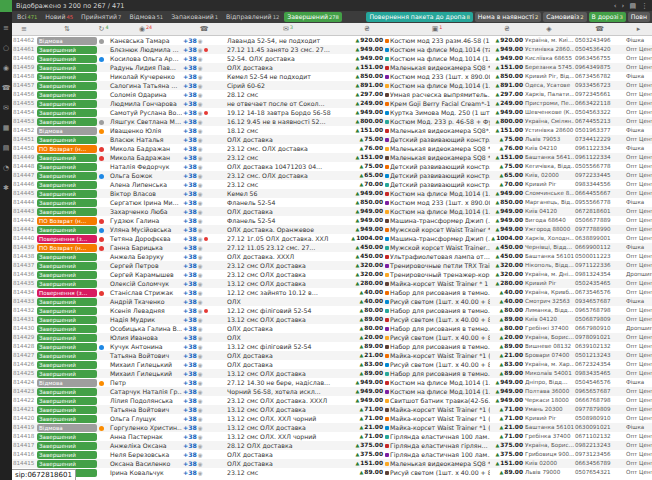 The width and height of the screenshot is (652, 480). I want to click on tab-shipped: Відправлений12, so click(252, 17).